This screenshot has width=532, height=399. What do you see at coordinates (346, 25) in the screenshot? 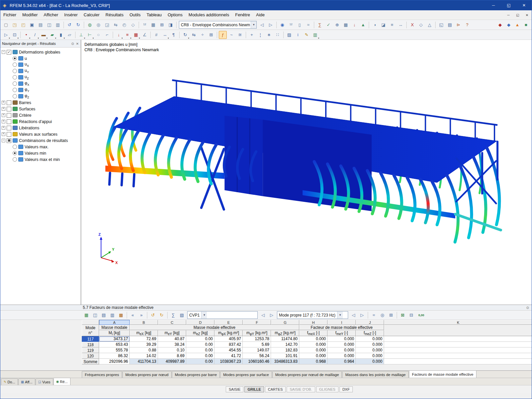
I see `fe-mesh-icon: ▩` at bounding box center [346, 25].